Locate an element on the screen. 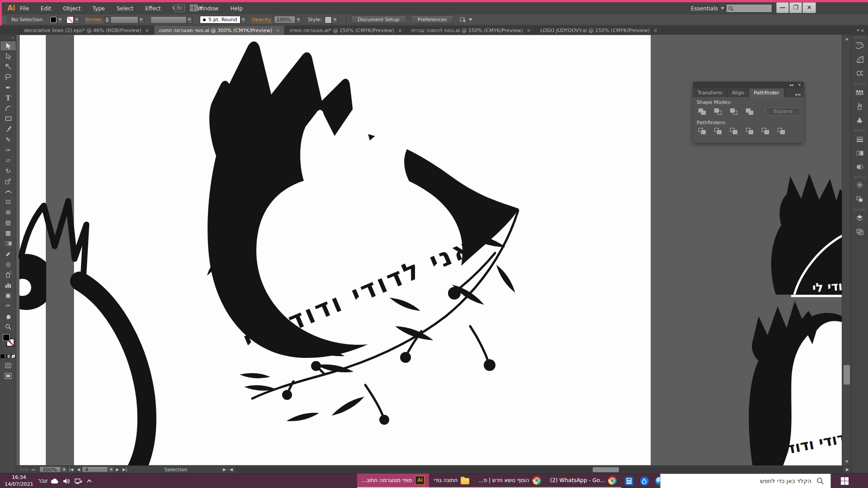 The image size is (868, 488). mesh-tool: ▦ is located at coordinates (8, 233).